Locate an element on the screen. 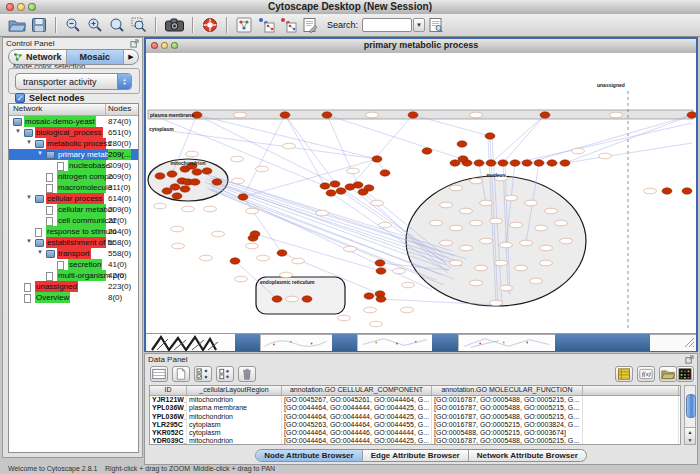  table-cell: YPL036W__2 is located at coordinates (168, 408).